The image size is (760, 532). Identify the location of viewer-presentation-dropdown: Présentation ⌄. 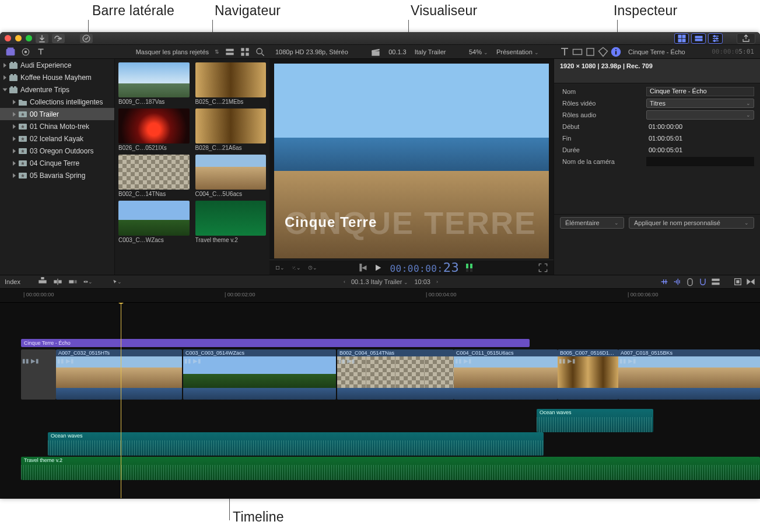
(518, 52).